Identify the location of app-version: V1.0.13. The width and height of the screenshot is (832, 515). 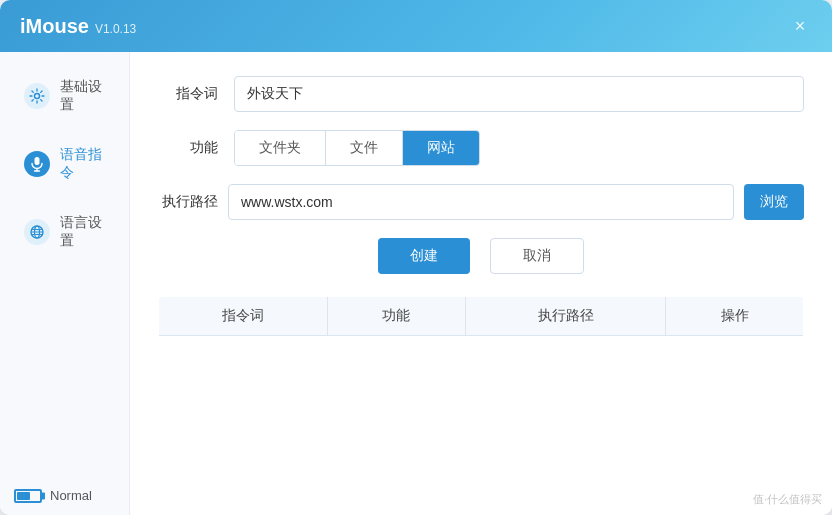
(116, 29).